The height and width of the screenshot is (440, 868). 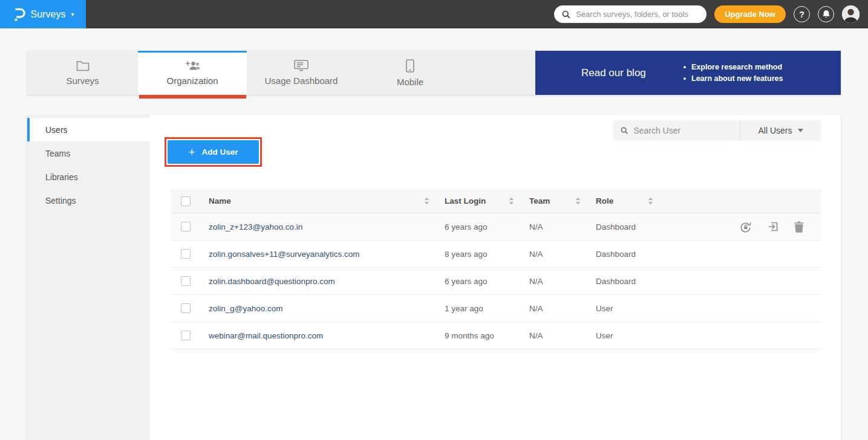 What do you see at coordinates (613, 73) in the screenshot?
I see `banner-title: Read our blog` at bounding box center [613, 73].